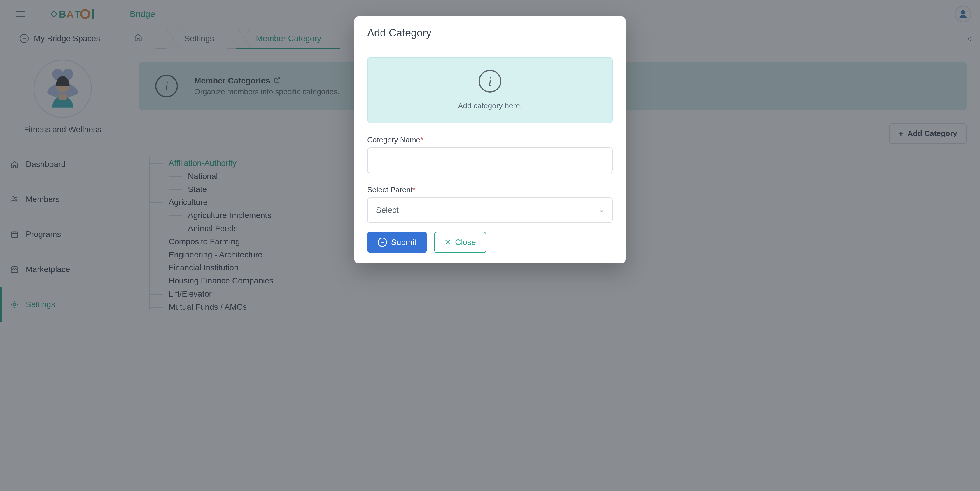 The width and height of the screenshot is (980, 491). What do you see at coordinates (382, 242) in the screenshot?
I see `arrow-right-circle-icon: →` at bounding box center [382, 242].